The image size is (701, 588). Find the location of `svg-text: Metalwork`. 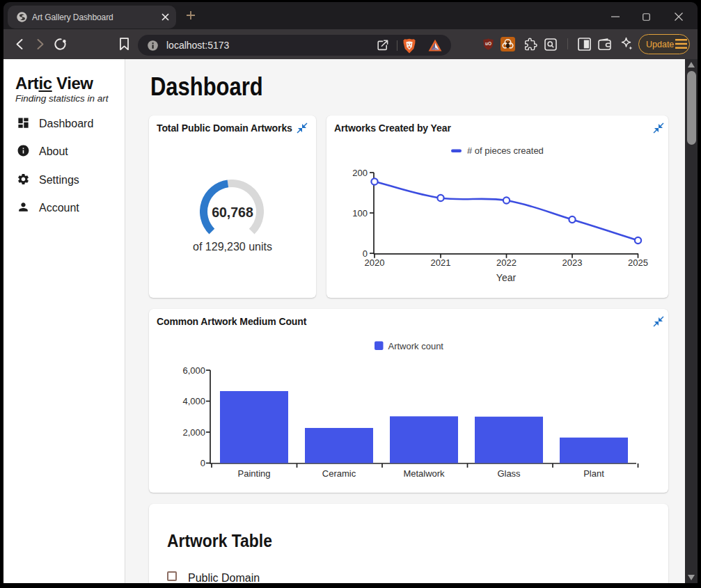

svg-text: Metalwork is located at coordinates (424, 473).